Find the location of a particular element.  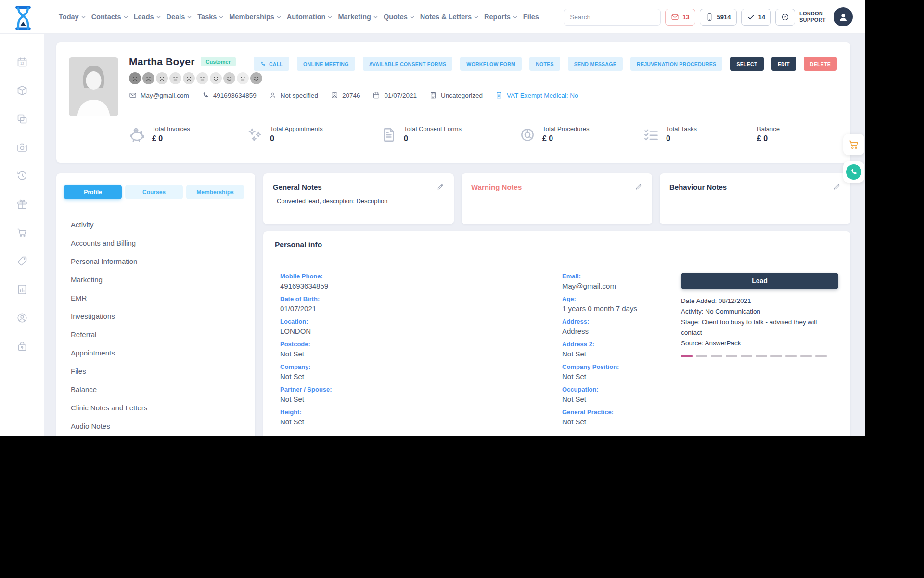

nav-menu-item: Memberships is located at coordinates (255, 17).